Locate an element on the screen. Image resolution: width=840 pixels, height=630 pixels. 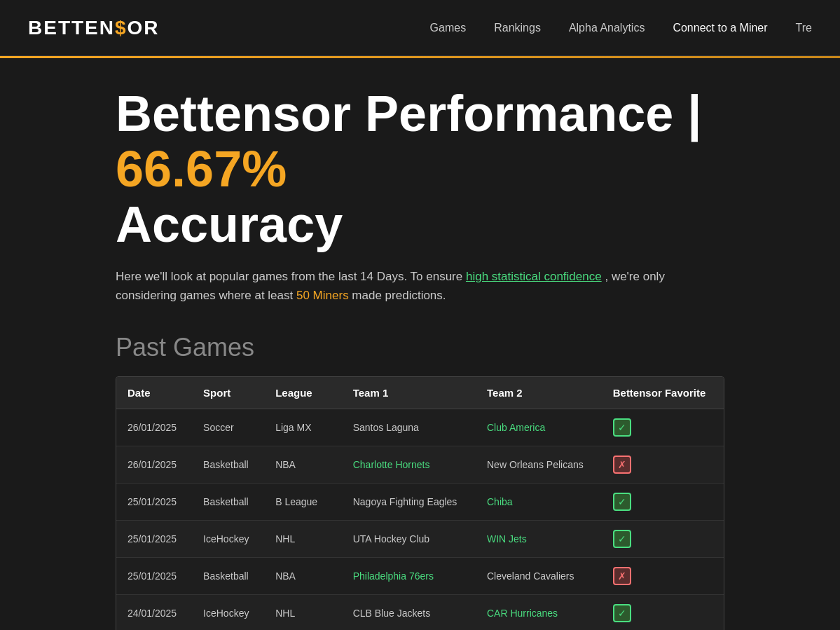
nav-alpha-analytics: Alpha Analytics is located at coordinates (607, 28).